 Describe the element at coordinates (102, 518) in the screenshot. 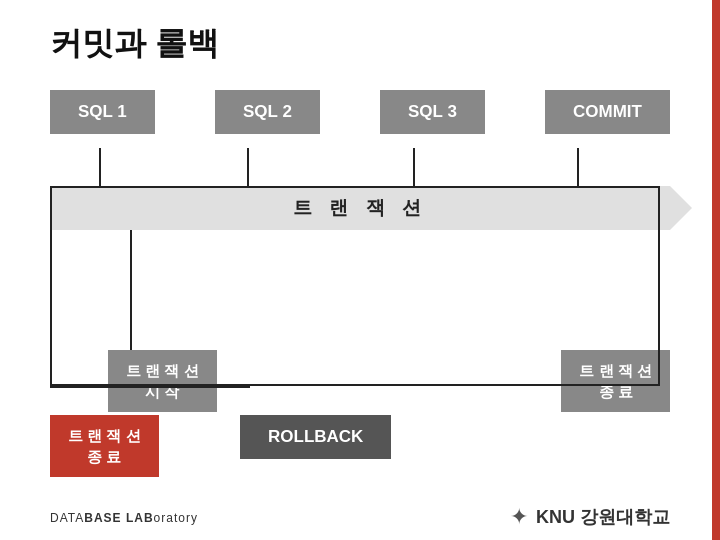

I see `footer-base: BASE` at that location.